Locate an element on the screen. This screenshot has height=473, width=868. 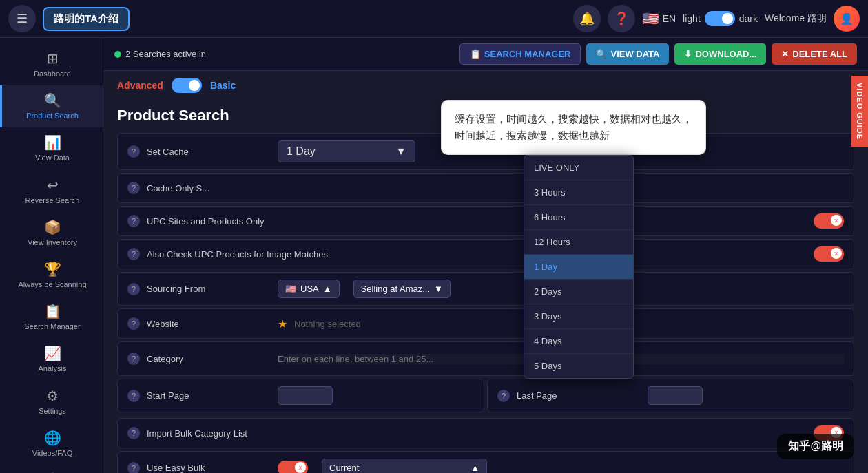
cache-dropdown-overlay: LIVE ONLY 3 Hours 6 Hours 12 Hours 1 Day… is located at coordinates (579, 267).